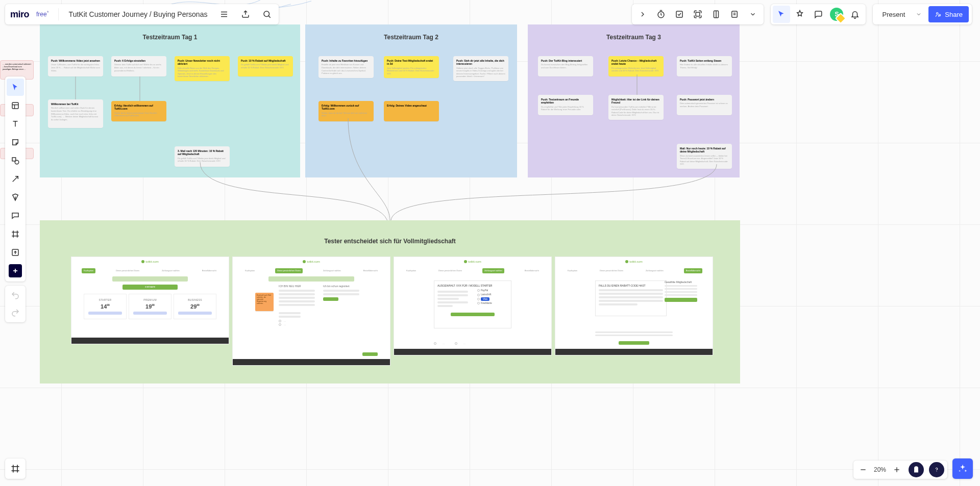 The image size is (980, 486). I want to click on frame-fullmember-title: Tester entscheidet sich für Vollmitglied…, so click(390, 241).